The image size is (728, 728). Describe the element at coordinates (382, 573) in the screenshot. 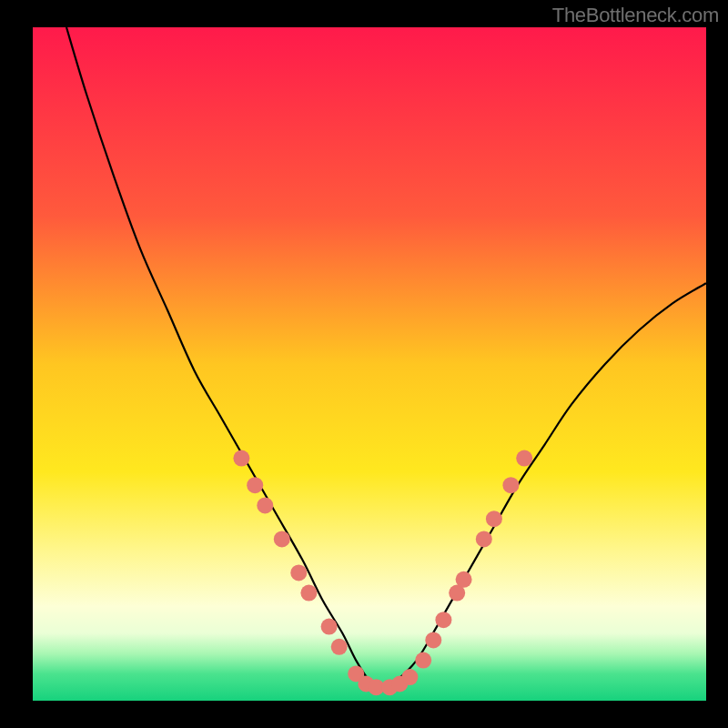

I see `marker-group` at that location.